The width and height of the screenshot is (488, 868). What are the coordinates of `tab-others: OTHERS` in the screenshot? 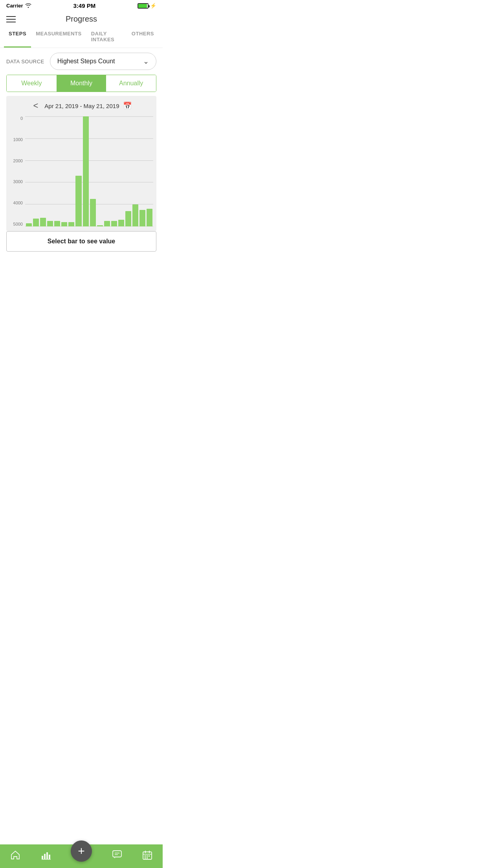 It's located at (143, 37).